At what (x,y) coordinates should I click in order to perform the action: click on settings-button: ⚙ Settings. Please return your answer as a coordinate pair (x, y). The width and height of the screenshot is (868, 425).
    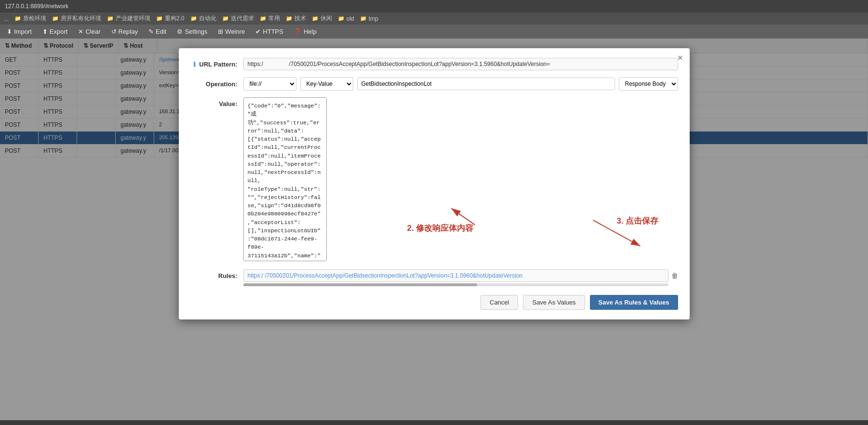
    Looking at the image, I should click on (192, 32).